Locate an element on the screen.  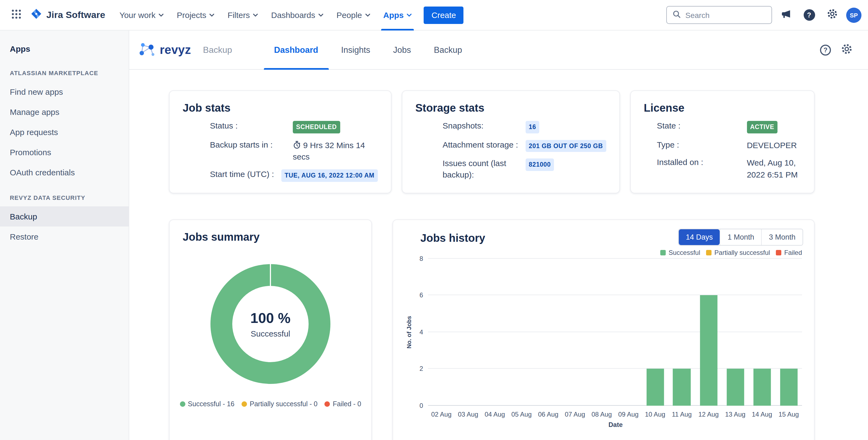
donut-percent-label: Successful is located at coordinates (270, 334).